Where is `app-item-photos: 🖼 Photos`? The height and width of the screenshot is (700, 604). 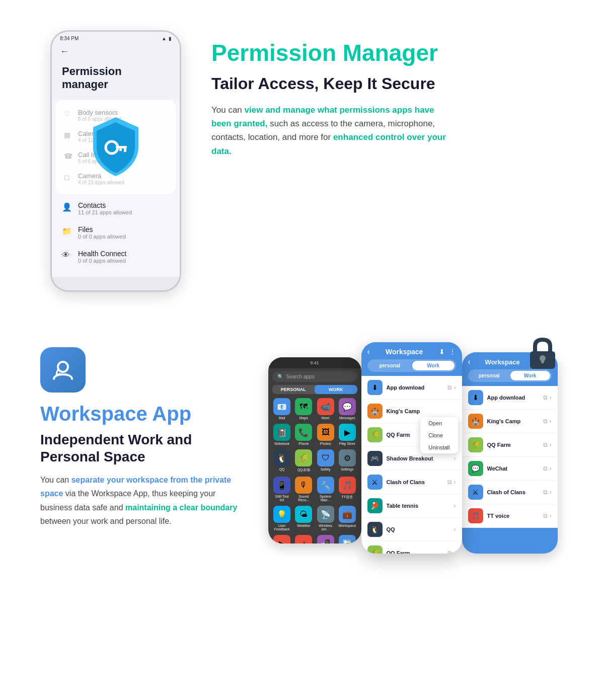 app-item-photos: 🖼 Photos is located at coordinates (325, 435).